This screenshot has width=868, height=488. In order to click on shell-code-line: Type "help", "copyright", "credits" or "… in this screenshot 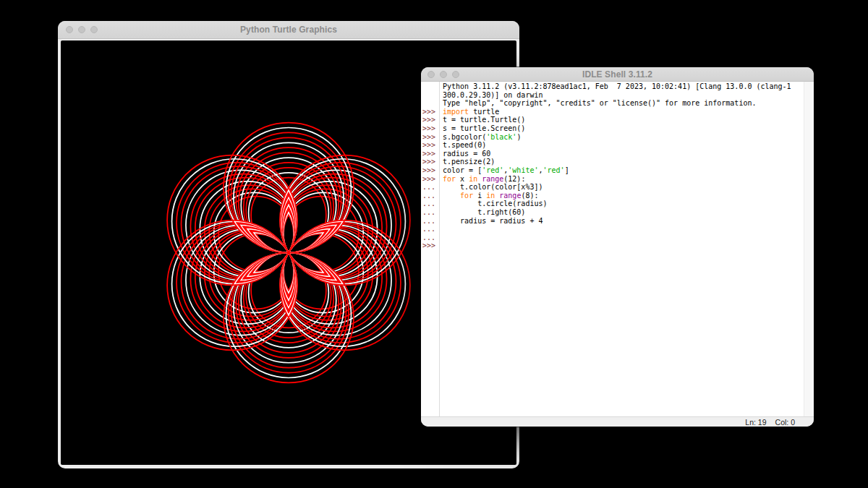, I will do `click(597, 103)`.